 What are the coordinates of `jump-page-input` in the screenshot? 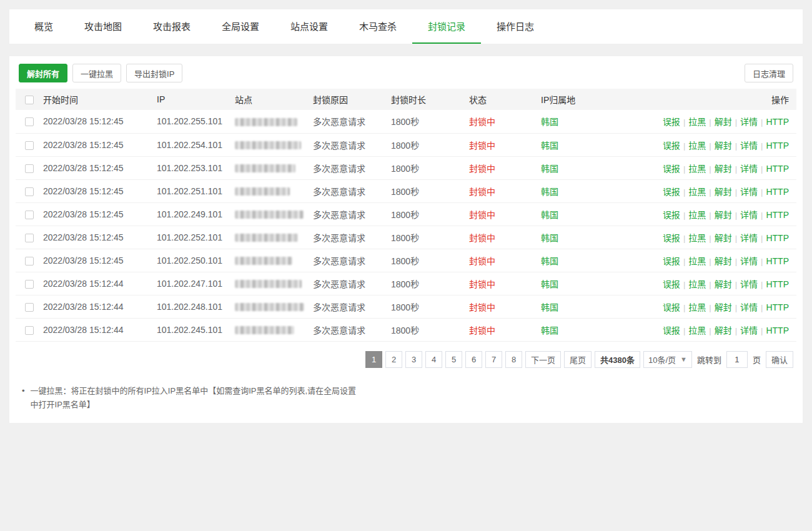 It's located at (737, 360).